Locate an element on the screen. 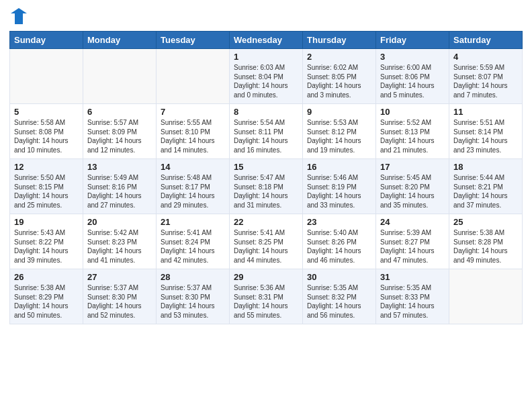 The height and width of the screenshot is (411, 532). day-content: Sunrise: 5:58 AM Sunset: 8:08 PM Dayligh… is located at coordinates (46, 136).